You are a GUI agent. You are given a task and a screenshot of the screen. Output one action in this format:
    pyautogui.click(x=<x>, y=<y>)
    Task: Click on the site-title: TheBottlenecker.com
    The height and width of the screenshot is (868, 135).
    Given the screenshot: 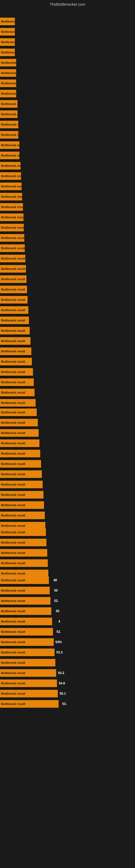 What is the action you would take?
    pyautogui.click(x=68, y=4)
    